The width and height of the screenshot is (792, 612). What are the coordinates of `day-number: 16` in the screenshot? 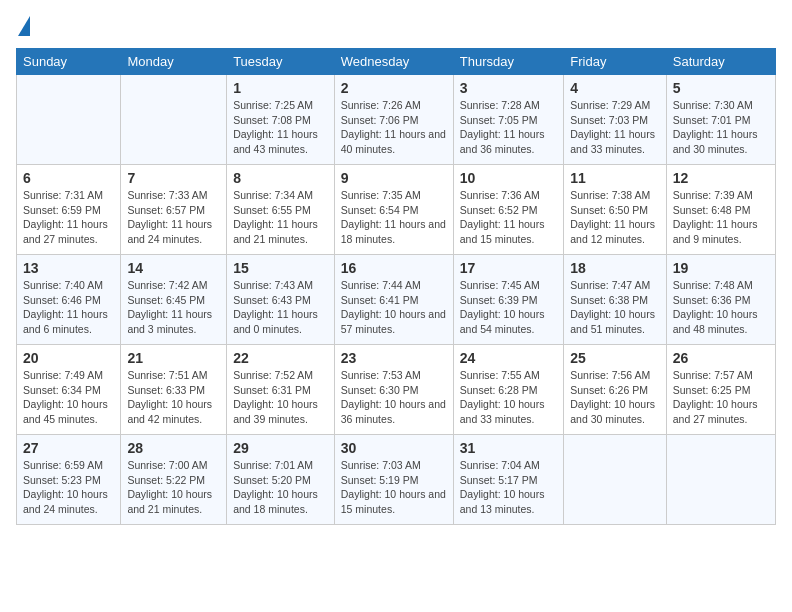 It's located at (394, 268).